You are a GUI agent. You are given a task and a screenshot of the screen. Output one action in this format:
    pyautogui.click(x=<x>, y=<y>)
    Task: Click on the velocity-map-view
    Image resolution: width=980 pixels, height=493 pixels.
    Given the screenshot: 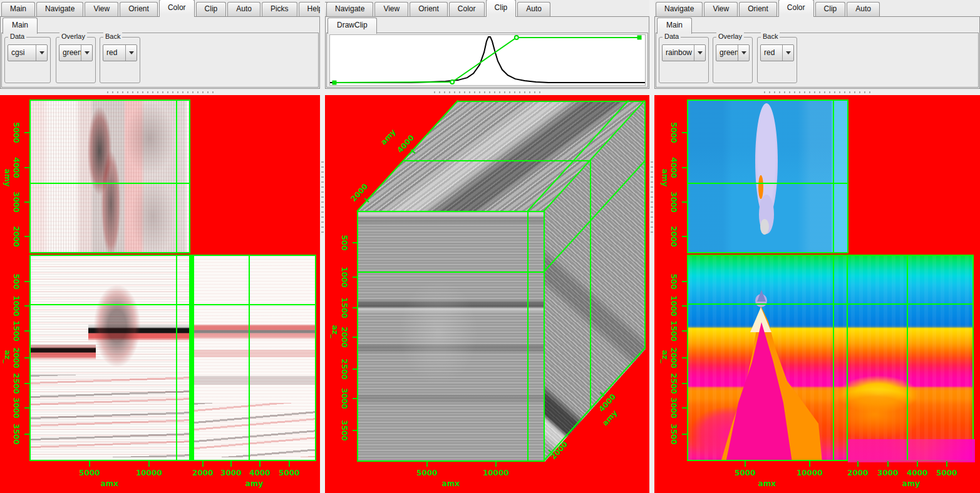 What is the action you would take?
    pyautogui.click(x=768, y=176)
    